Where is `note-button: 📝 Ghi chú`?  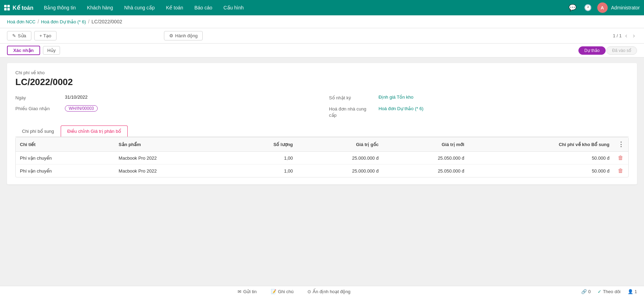 note-button: 📝 Ghi chú is located at coordinates (282, 291).